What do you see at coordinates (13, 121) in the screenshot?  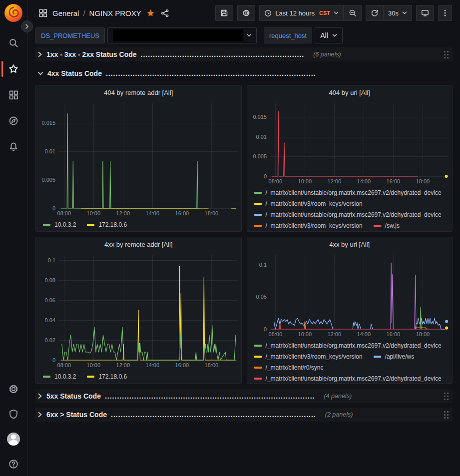 I see `compass-icon` at bounding box center [13, 121].